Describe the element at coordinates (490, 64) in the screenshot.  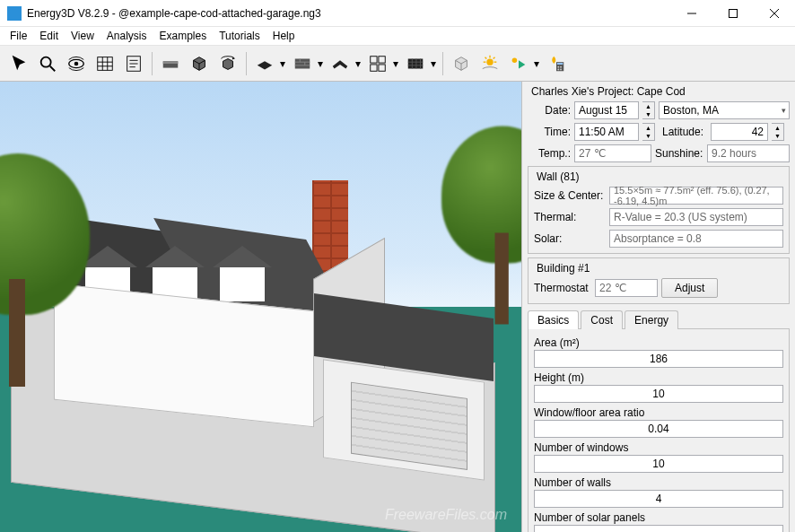
I see `sun-icon` at that location.